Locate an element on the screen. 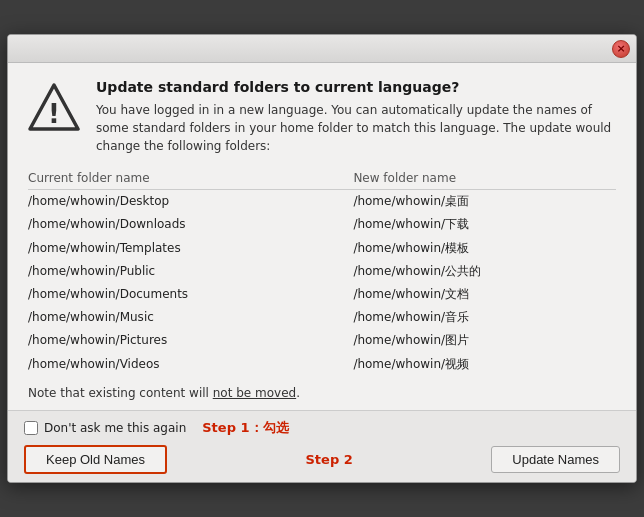  new-folder-cell: /home/whowin/视频 is located at coordinates (484, 364).